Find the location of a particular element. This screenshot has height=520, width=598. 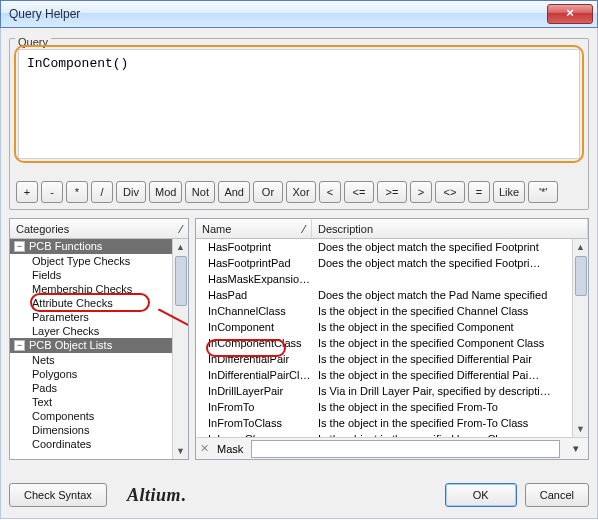

category-item: Components is located at coordinates (99, 416).